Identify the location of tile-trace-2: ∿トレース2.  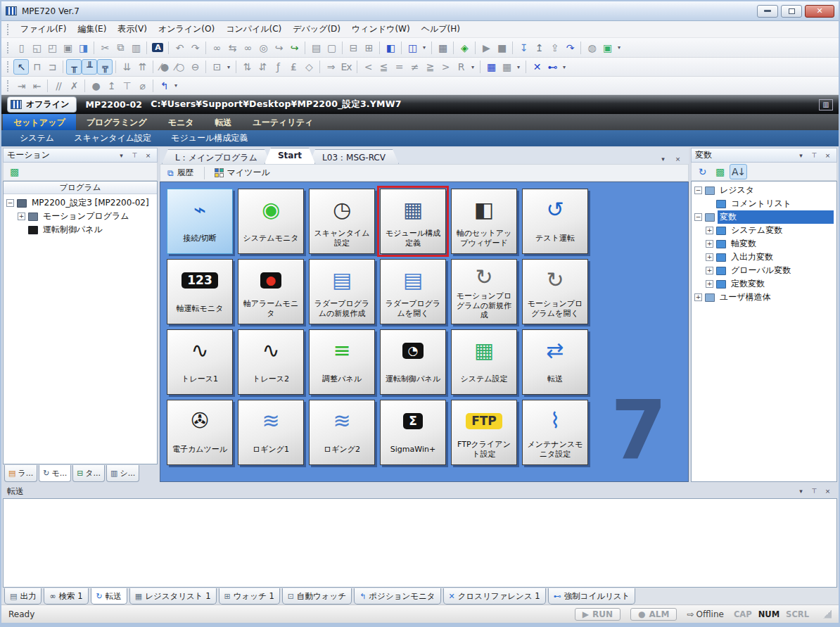
(271, 362).